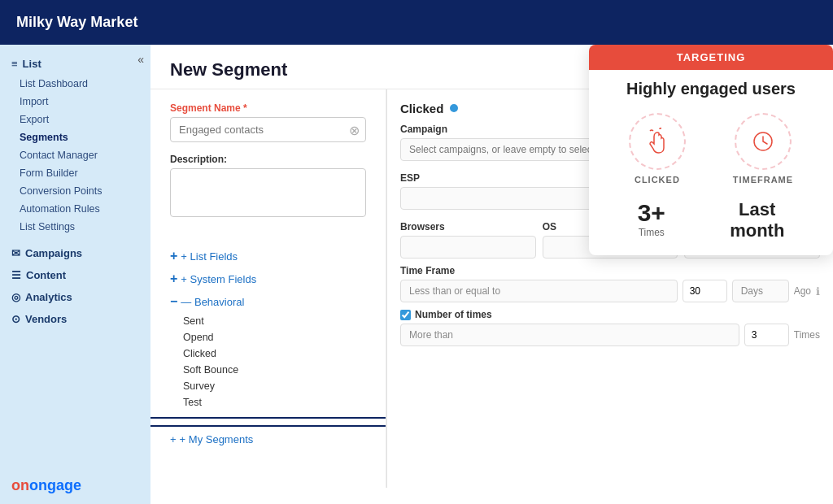 This screenshot has width=833, height=504. I want to click on timeframe-row: Less than or equal to Days Ago ℹ, so click(610, 291).